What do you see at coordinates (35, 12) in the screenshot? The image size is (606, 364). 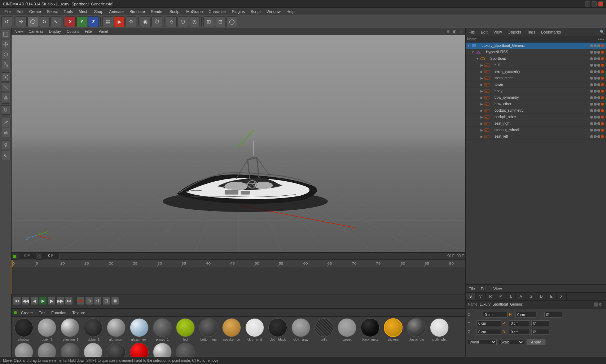 I see `menu-create: Create` at bounding box center [35, 12].